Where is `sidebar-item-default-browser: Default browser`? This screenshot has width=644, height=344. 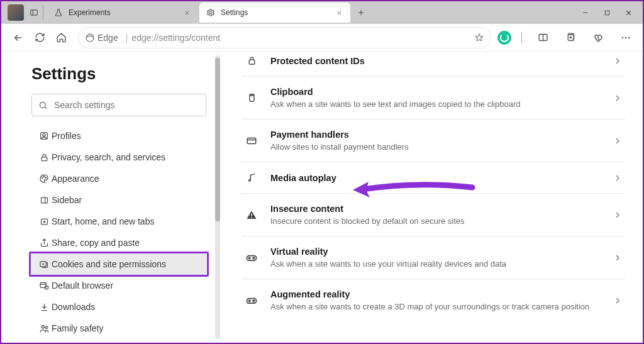 sidebar-item-default-browser: Default browser is located at coordinates (119, 286).